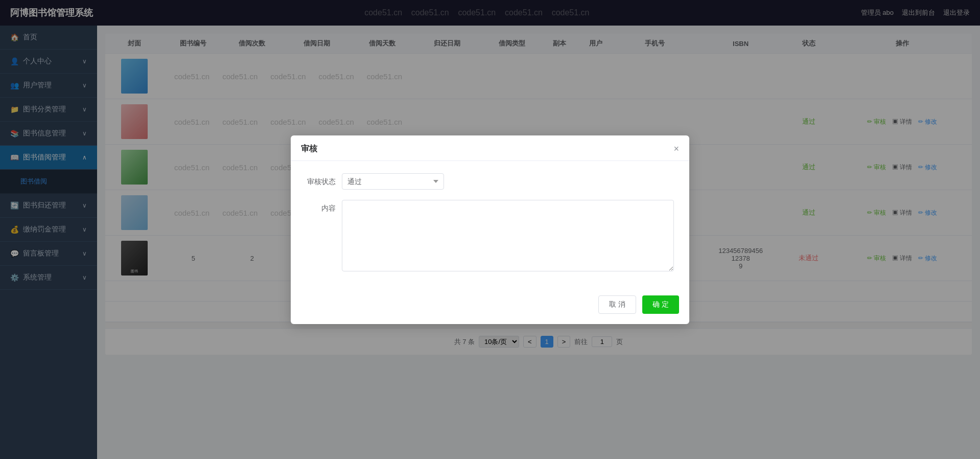 The width and height of the screenshot is (980, 459). I want to click on status-control: 通过 未通过, so click(508, 181).